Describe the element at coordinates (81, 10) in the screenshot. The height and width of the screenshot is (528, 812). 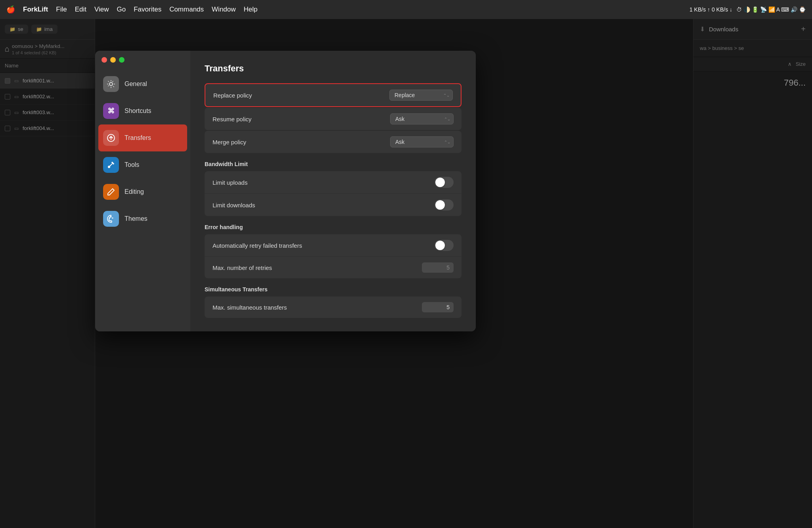
I see `menu-edit: Edit` at that location.